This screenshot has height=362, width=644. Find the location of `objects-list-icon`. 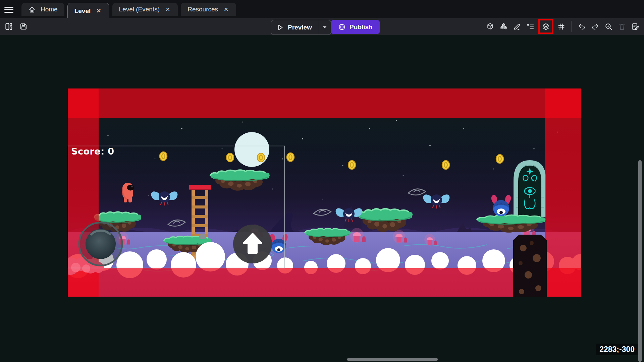

objects-list-icon is located at coordinates (490, 26).